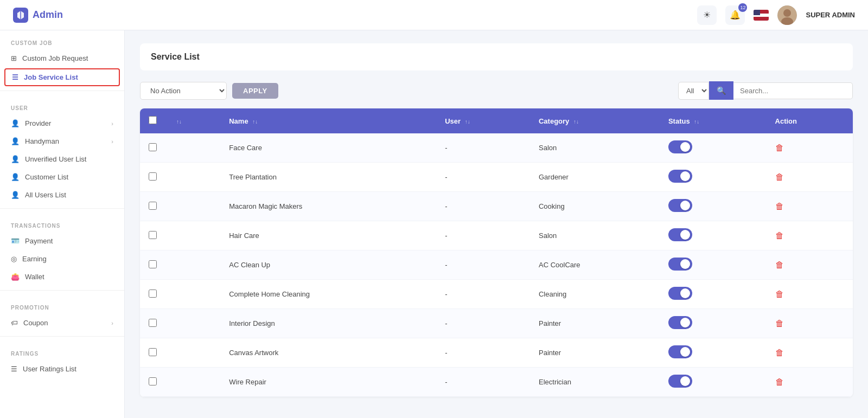  I want to click on sidebar-item-customer-list: 👤 Customer List, so click(62, 177).